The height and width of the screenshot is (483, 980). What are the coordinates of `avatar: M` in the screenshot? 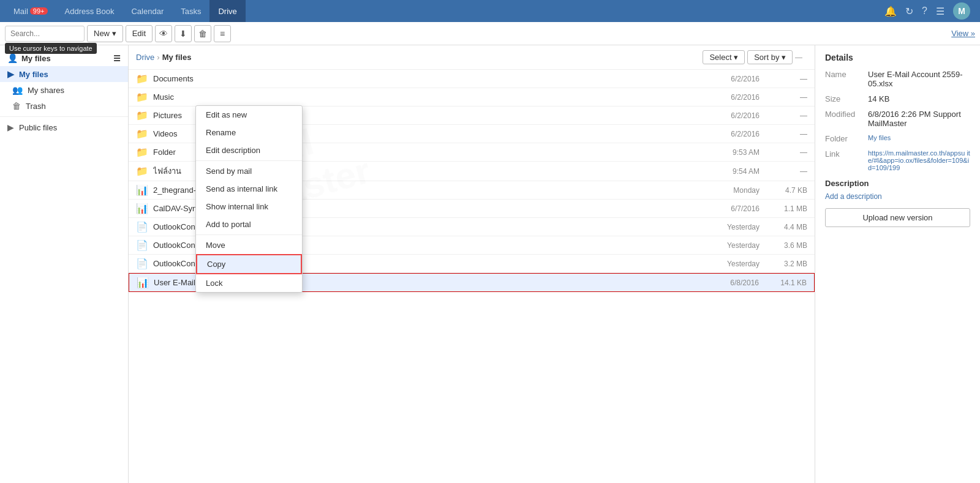 It's located at (962, 11).